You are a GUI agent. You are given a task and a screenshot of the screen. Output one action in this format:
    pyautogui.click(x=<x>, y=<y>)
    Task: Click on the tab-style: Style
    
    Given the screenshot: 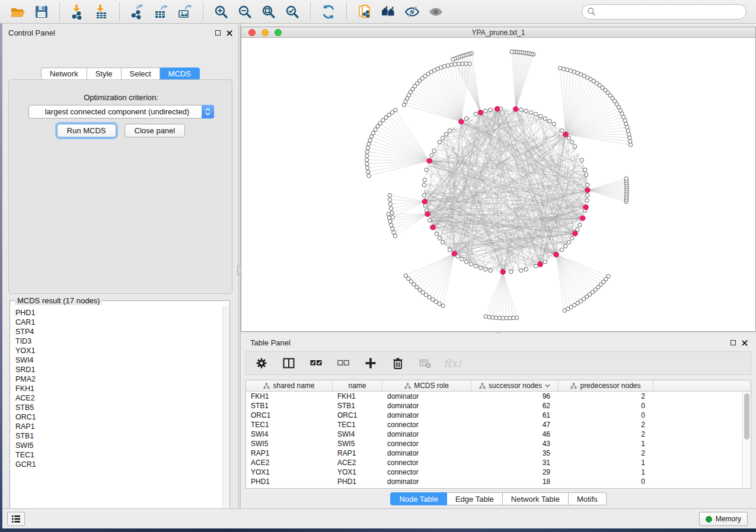 What is the action you would take?
    pyautogui.click(x=104, y=73)
    